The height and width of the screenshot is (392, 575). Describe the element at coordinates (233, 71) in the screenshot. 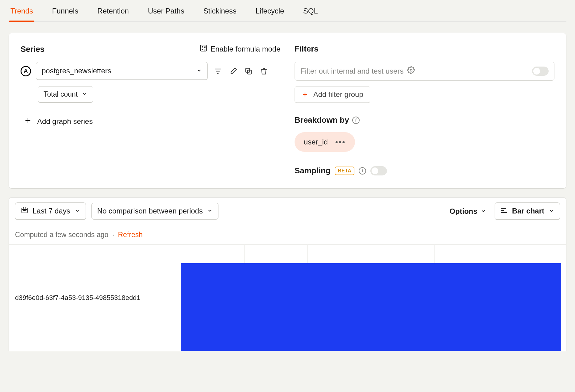

I see `rename-icon-button` at that location.